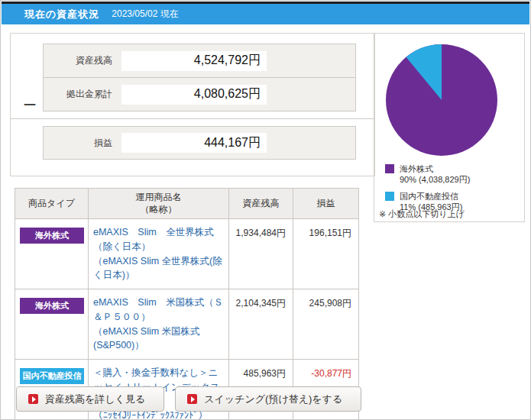 Image resolution: width=531 pixels, height=420 pixels. I want to click on profit-loss-value: 444,167円, so click(194, 143).